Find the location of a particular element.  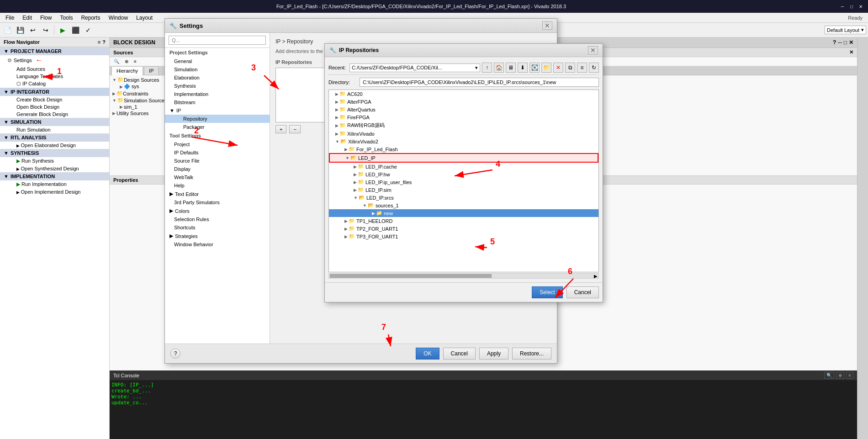

folder-led-sim: 📁 is located at coordinates (361, 190).